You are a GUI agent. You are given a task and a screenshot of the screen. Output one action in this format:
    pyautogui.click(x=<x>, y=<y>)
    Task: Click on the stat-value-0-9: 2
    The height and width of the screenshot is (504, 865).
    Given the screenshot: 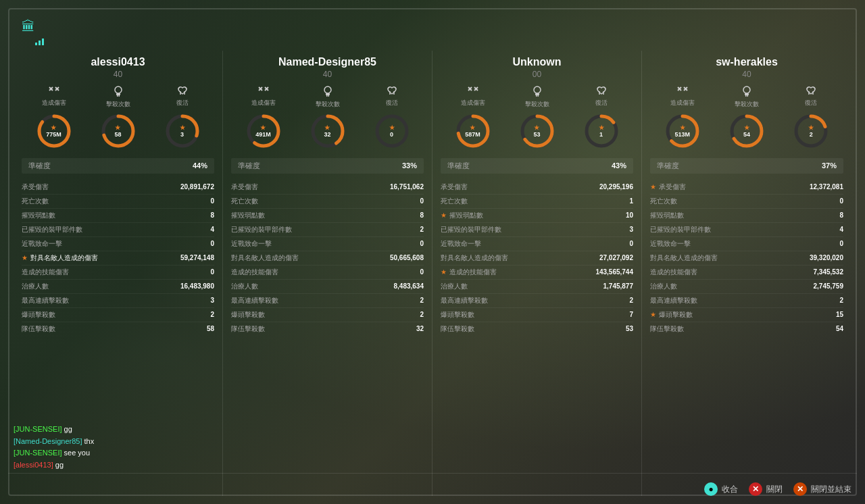 What is the action you would take?
    pyautogui.click(x=212, y=315)
    